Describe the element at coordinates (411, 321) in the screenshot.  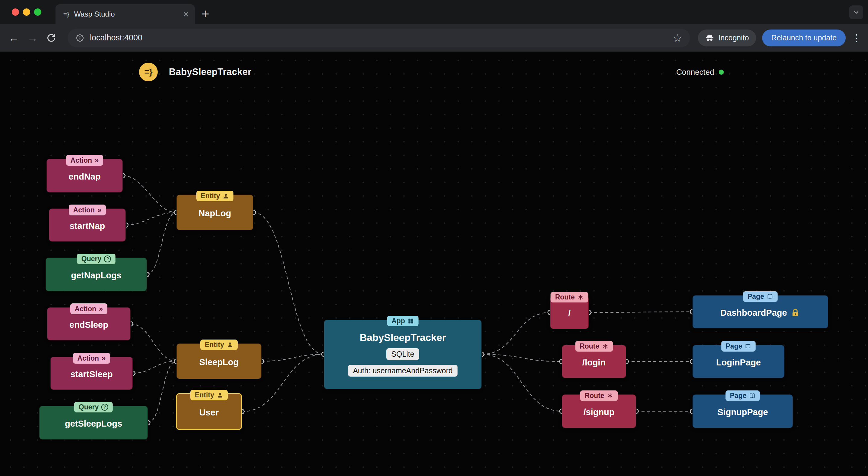
I see `grid-icon` at that location.